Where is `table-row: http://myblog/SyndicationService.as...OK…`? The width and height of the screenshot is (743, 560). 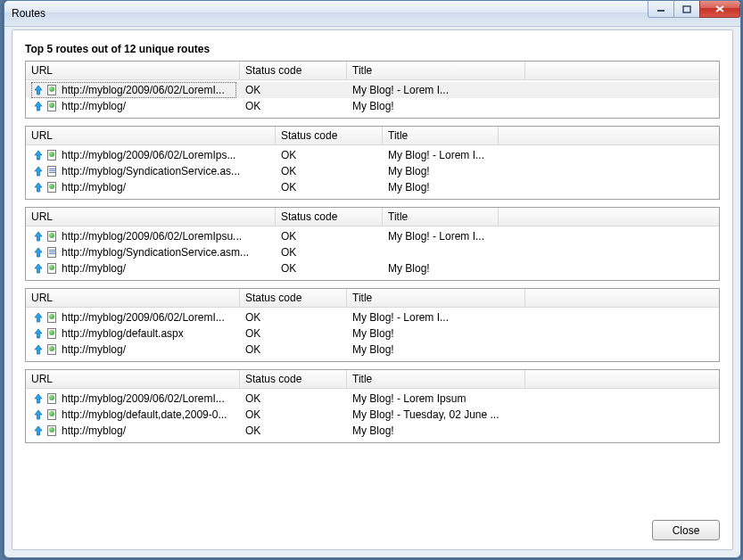 table-row: http://myblog/SyndicationService.as...OK… is located at coordinates (373, 171).